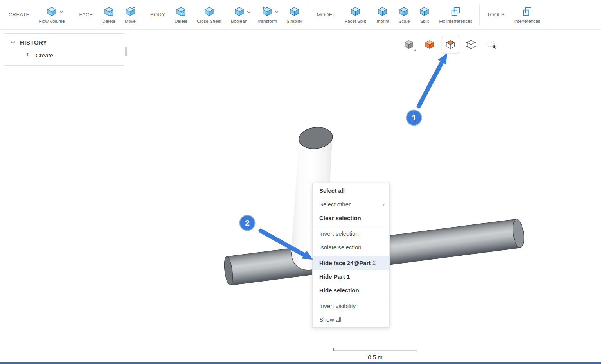 The image size is (601, 364). What do you see at coordinates (382, 21) in the screenshot?
I see `tool-label: Imprint` at bounding box center [382, 21].